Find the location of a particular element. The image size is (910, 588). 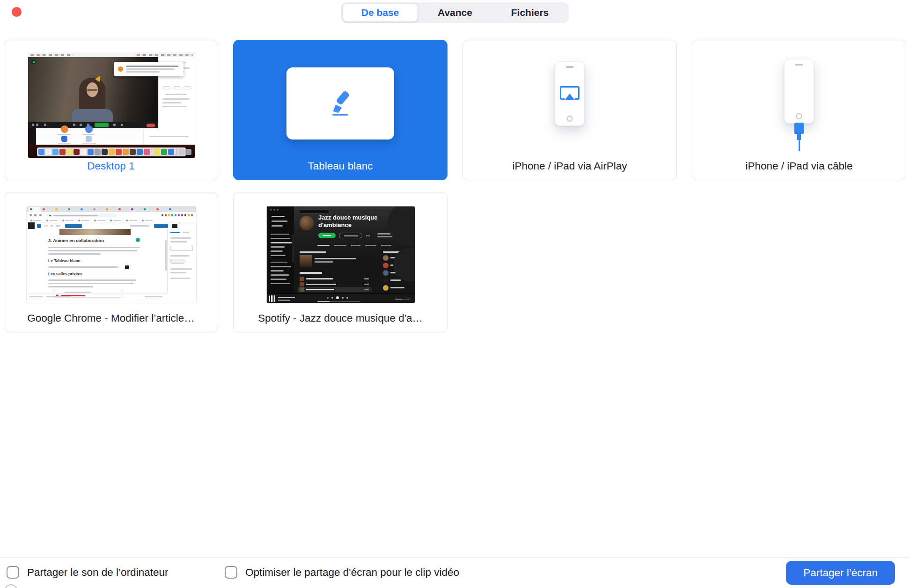

tab-de-base: De base is located at coordinates (380, 13).